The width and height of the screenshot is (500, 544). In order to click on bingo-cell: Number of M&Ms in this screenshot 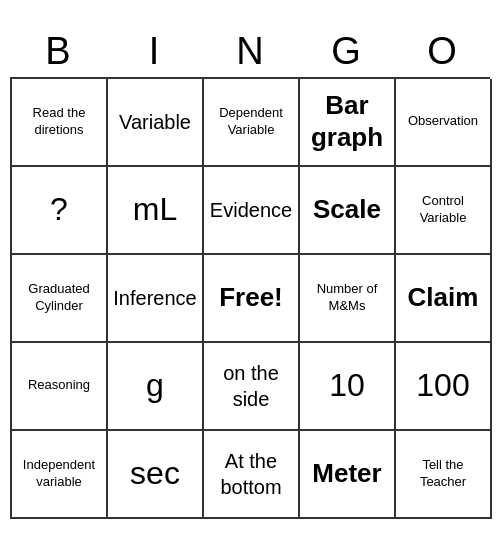, I will do `click(348, 299)`.